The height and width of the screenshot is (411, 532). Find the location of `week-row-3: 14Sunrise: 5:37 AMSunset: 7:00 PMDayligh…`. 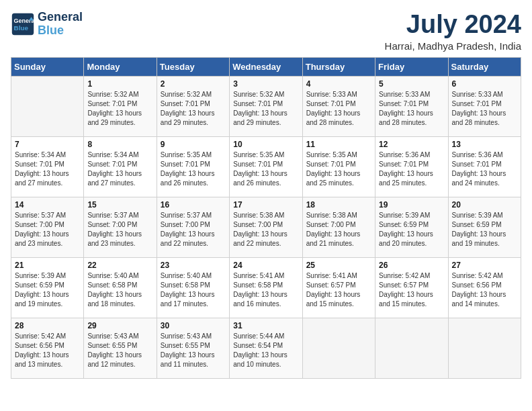

week-row-3: 14Sunrise: 5:37 AMSunset: 7:00 PMDayligh… is located at coordinates (266, 227).